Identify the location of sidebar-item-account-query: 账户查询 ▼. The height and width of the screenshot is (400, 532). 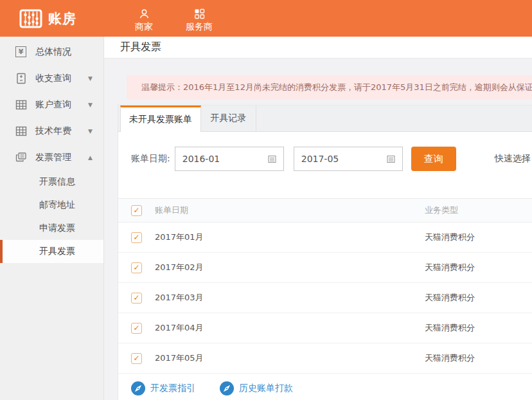
(51, 104).